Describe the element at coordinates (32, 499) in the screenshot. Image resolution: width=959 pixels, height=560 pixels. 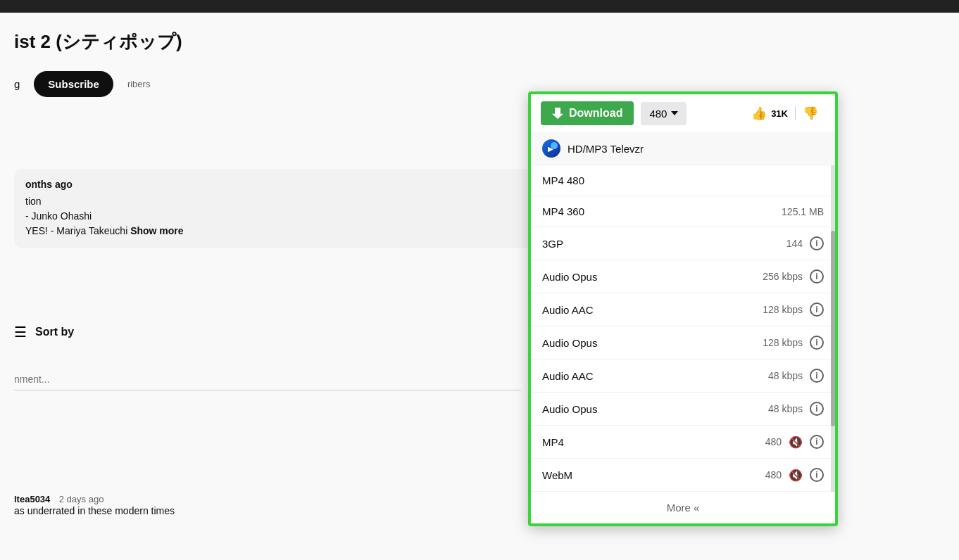
I see `comment-user: ltea5034` at that location.